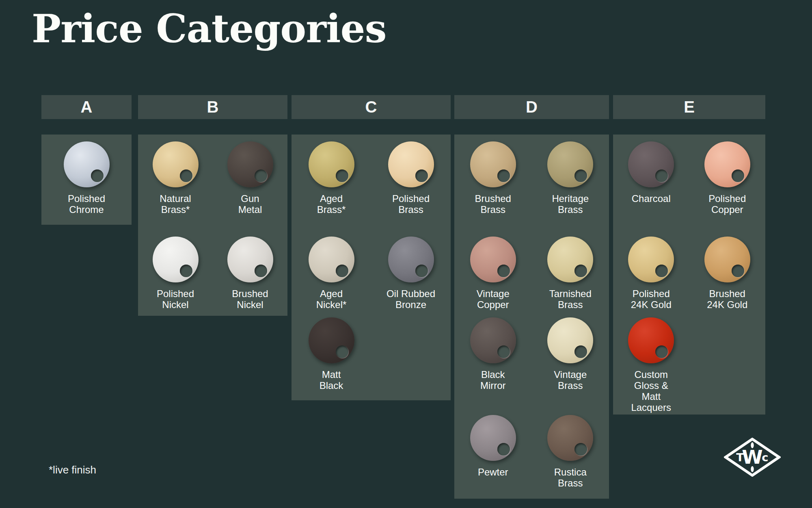 This screenshot has width=812, height=508. What do you see at coordinates (175, 204) in the screenshot?
I see `swatch-label: Natural Brass*` at bounding box center [175, 204].